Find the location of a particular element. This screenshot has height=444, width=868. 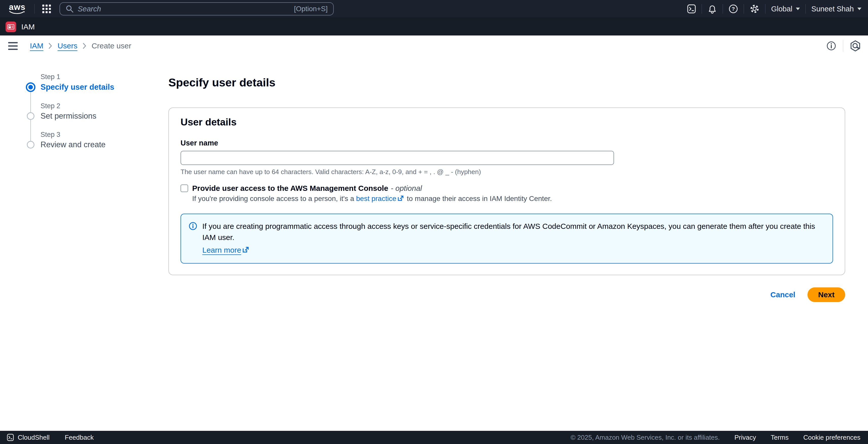

aws-logo: aws is located at coordinates (18, 9).